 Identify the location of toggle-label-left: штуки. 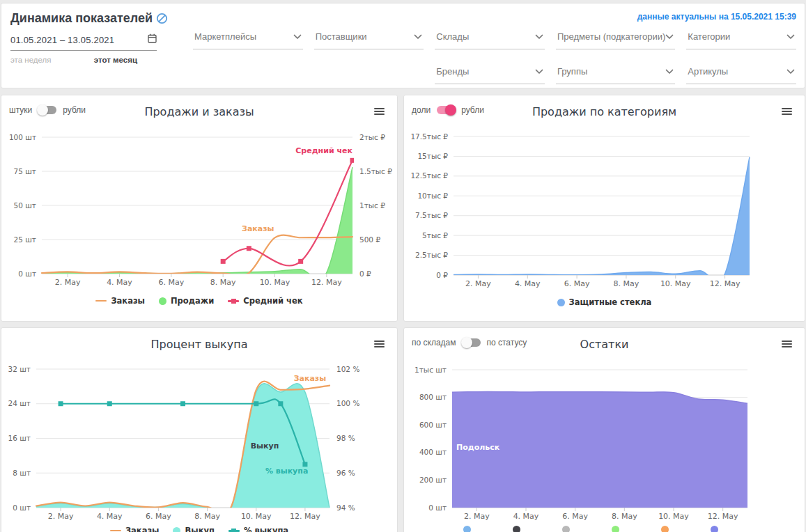
(21, 110).